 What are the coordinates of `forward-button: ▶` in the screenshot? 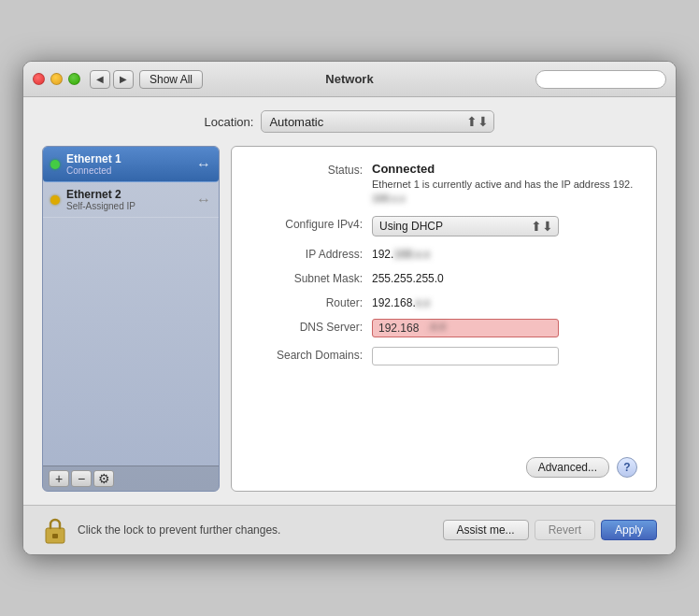 It's located at (123, 79).